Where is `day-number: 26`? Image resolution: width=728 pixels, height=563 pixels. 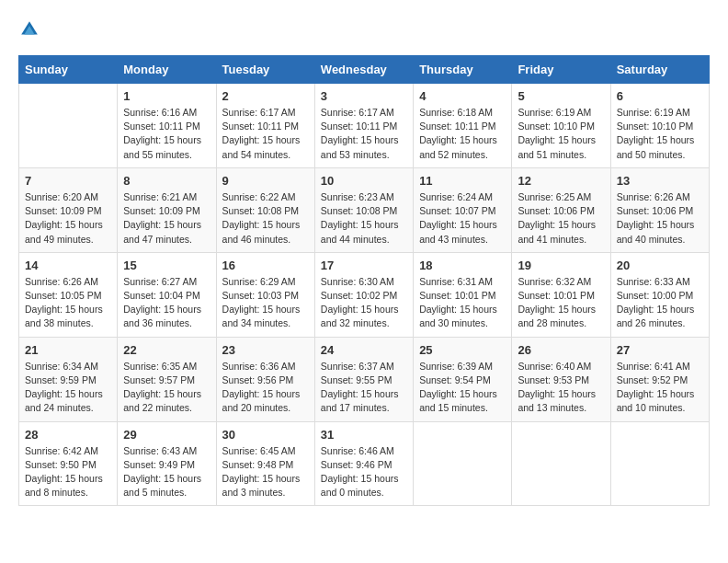
day-number: 26 is located at coordinates (561, 350).